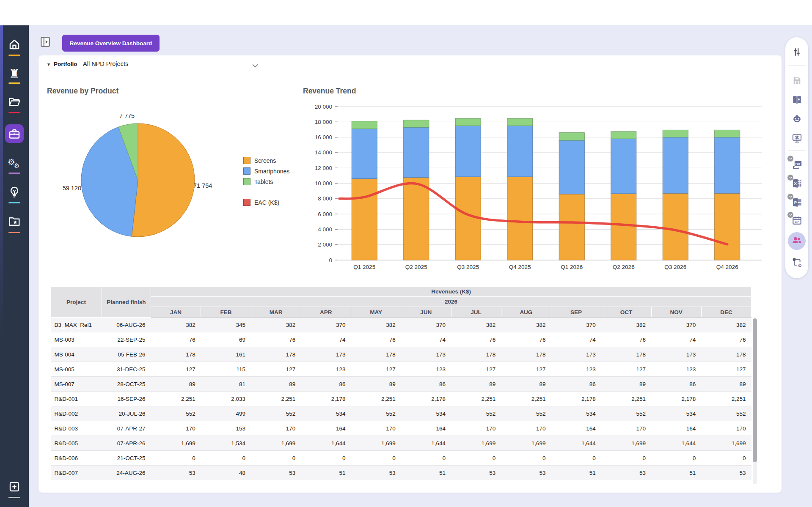 This screenshot has height=507, width=812. I want to click on revenue-overview-dashboard-button: Revenue Overview Dashboard, so click(111, 43).